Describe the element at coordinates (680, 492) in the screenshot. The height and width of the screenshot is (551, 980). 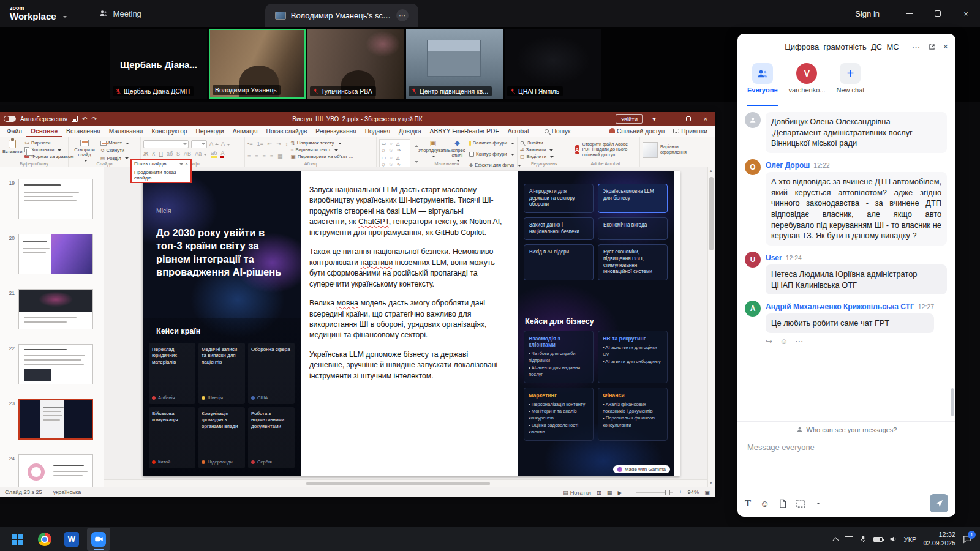
I see `zoom-in-icon: +` at that location.